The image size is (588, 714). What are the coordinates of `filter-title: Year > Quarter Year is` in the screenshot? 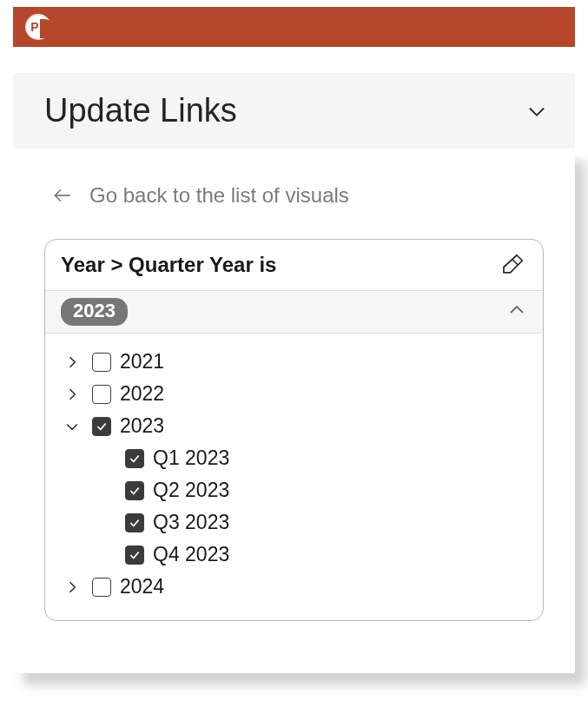 It's located at (168, 265).